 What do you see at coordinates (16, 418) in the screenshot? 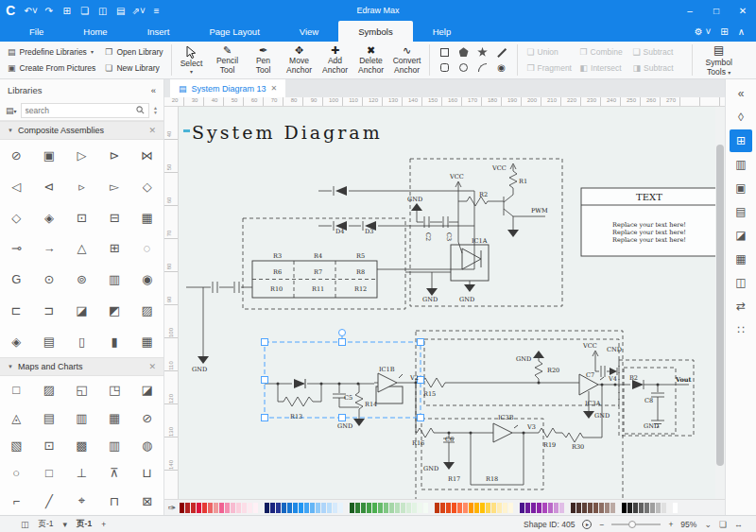
I see `symbol-thumbnail: ◬` at bounding box center [16, 418].